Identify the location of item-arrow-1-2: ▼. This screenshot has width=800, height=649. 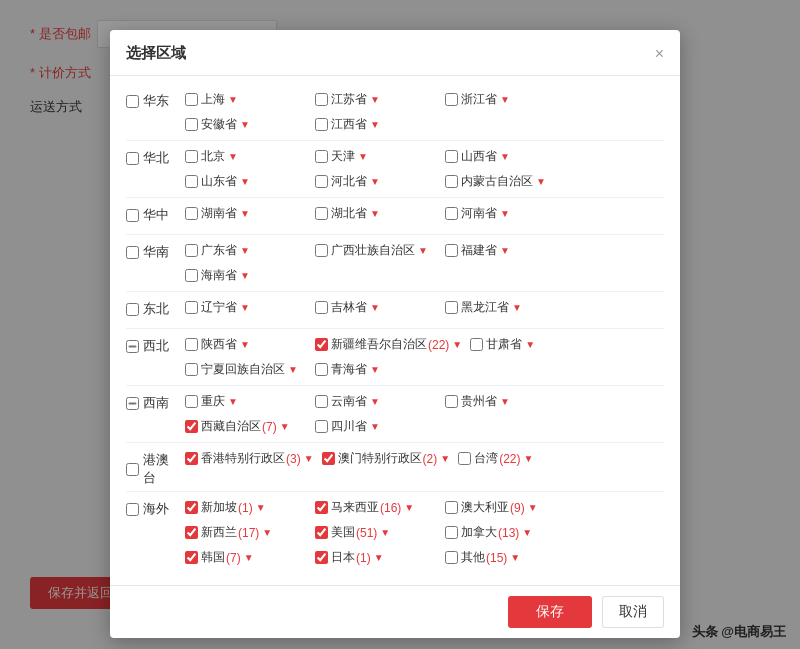
(505, 156).